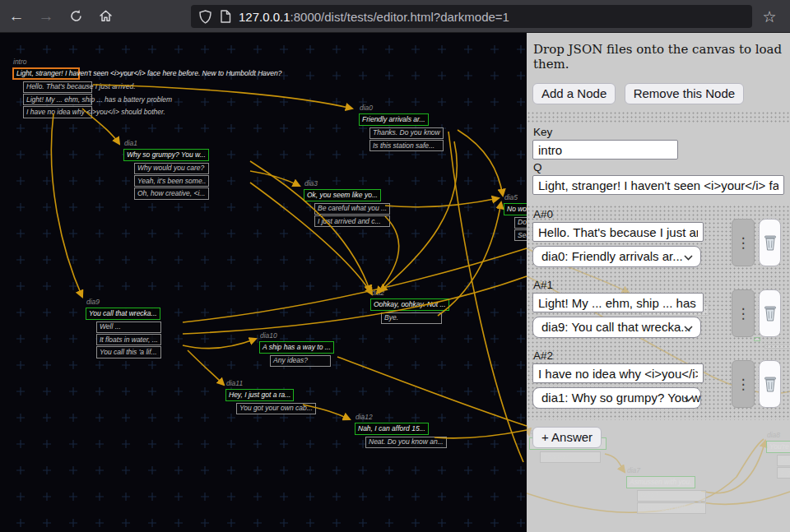 The width and height of the screenshot is (790, 532). Describe the element at coordinates (658, 185) in the screenshot. I see `question-input` at that location.